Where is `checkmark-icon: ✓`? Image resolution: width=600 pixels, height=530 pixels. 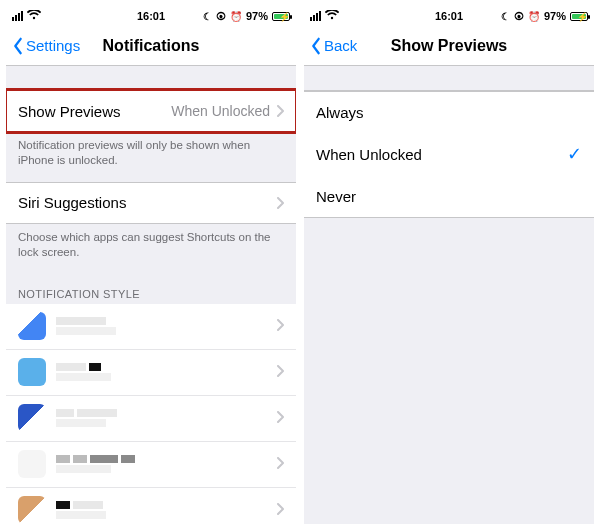 checkmark-icon: ✓ is located at coordinates (574, 154).